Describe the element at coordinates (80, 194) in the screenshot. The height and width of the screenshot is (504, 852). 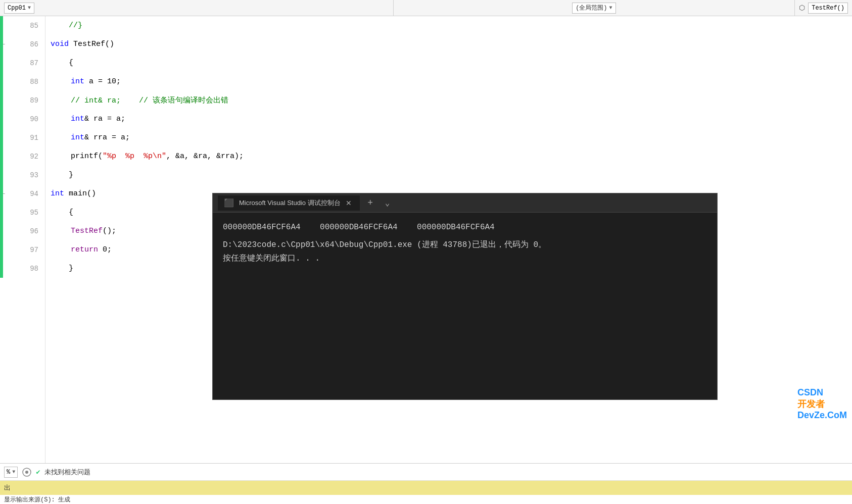
I see `code-text-94: main()` at that location.